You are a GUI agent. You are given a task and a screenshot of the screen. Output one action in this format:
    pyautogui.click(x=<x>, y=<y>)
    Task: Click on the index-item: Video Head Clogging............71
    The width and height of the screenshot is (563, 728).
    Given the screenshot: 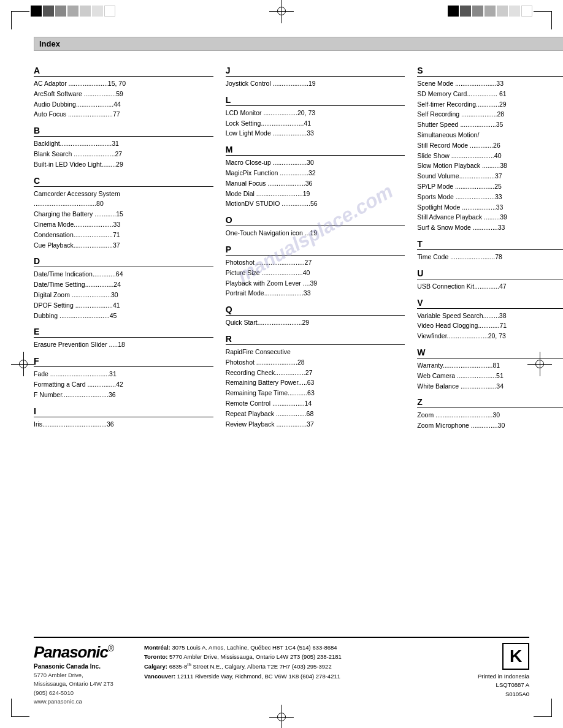 What is the action you would take?
    pyautogui.click(x=490, y=326)
    